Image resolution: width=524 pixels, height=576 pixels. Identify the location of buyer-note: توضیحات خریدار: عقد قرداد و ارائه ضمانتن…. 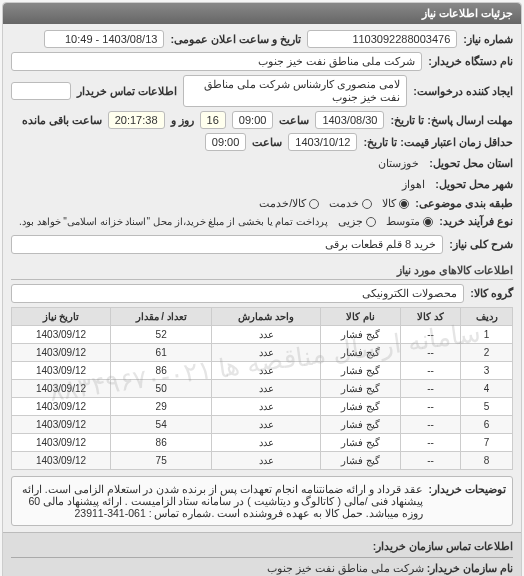
(262, 501).